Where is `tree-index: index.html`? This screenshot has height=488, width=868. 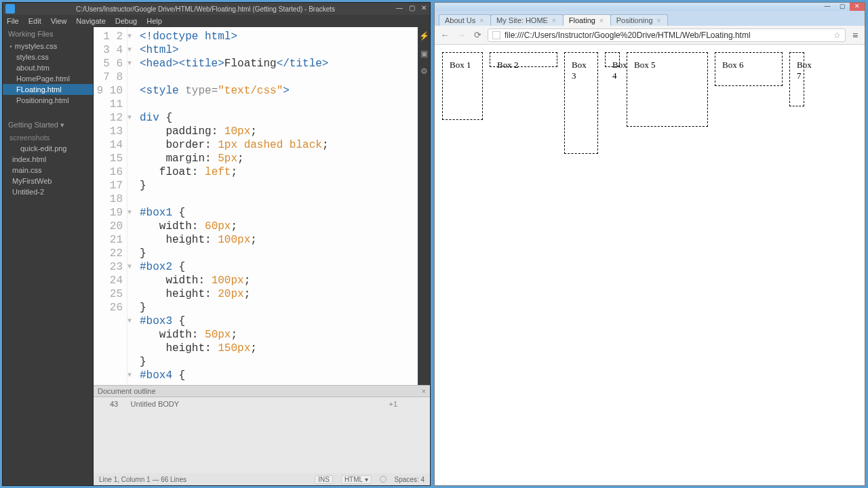
tree-index: index.html is located at coordinates (47, 159).